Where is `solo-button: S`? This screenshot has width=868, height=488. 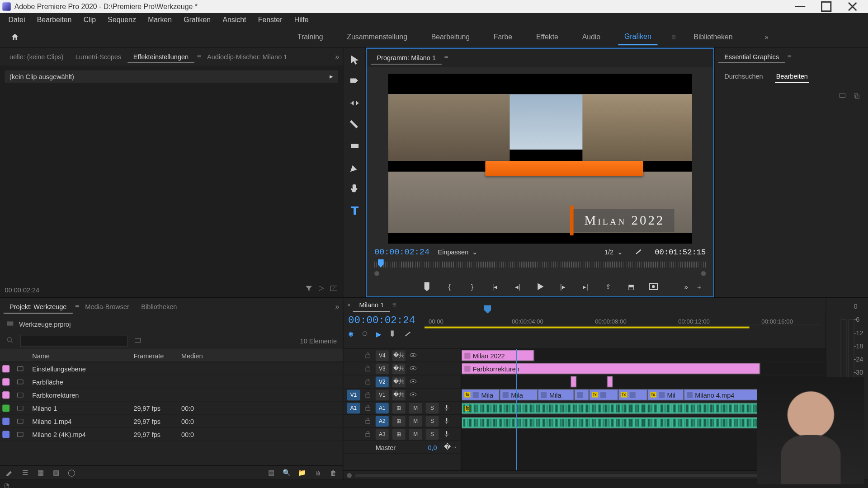
solo-button: S is located at coordinates (432, 434).